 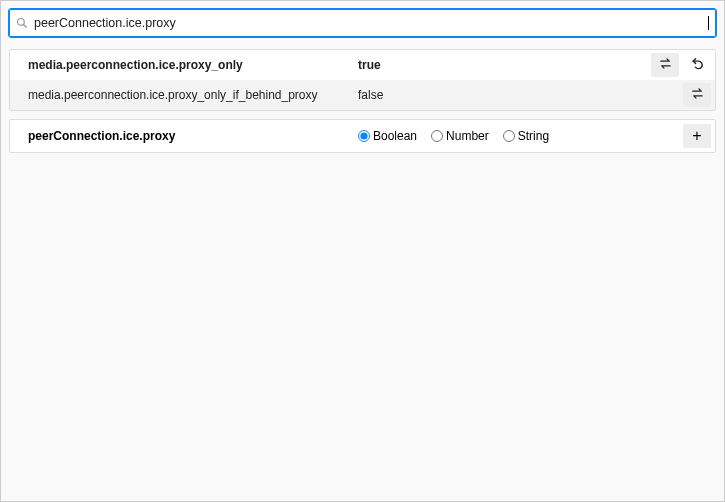 What do you see at coordinates (362, 80) in the screenshot?
I see `preferences-list: media.peerconnection.ice.proxy_only true…` at bounding box center [362, 80].